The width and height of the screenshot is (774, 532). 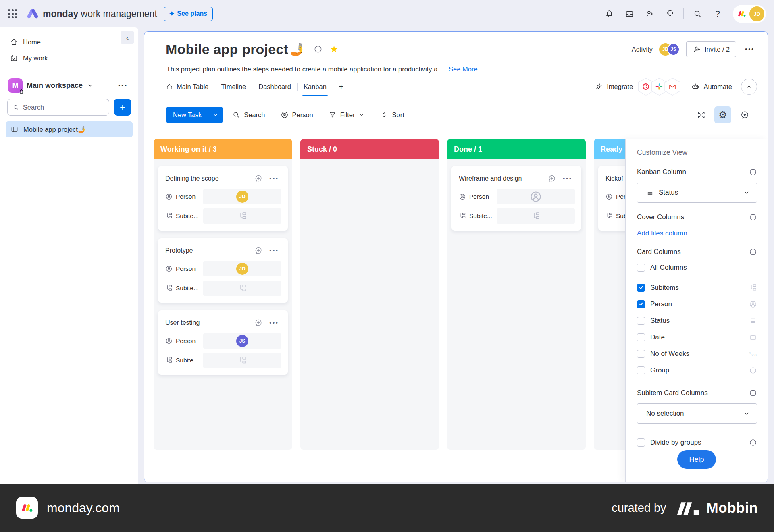 I want to click on board-menu-icon: •••, so click(x=750, y=49).